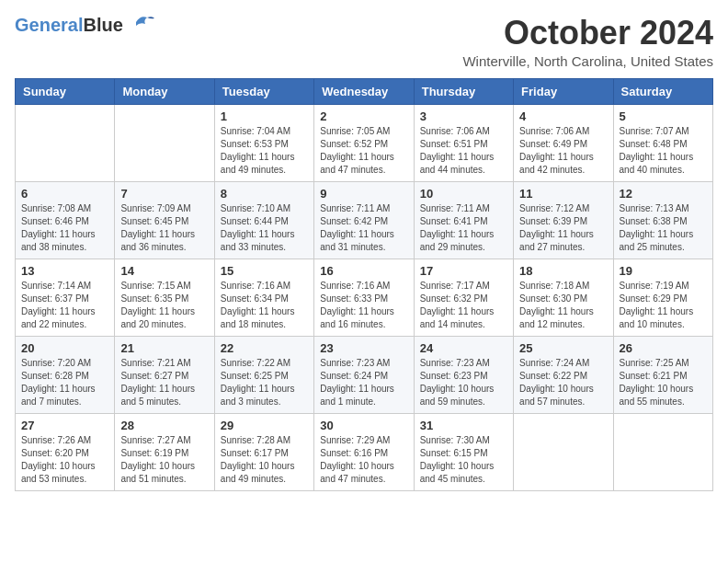  Describe the element at coordinates (69, 26) in the screenshot. I see `logo-text: GeneralBlue` at that location.